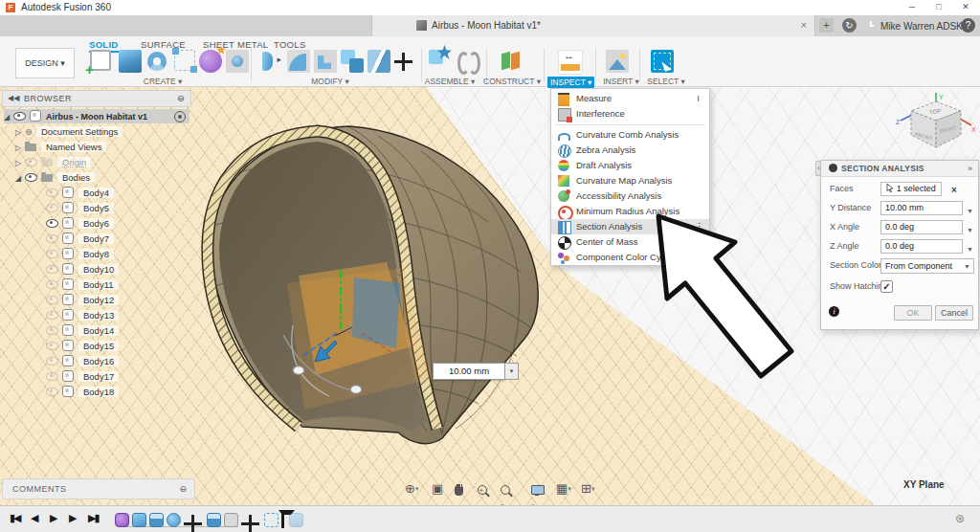 Image resolution: width=980 pixels, height=532 pixels. Describe the element at coordinates (922, 209) in the screenshot. I see `y-distance-input: 10.00 mm` at that location.